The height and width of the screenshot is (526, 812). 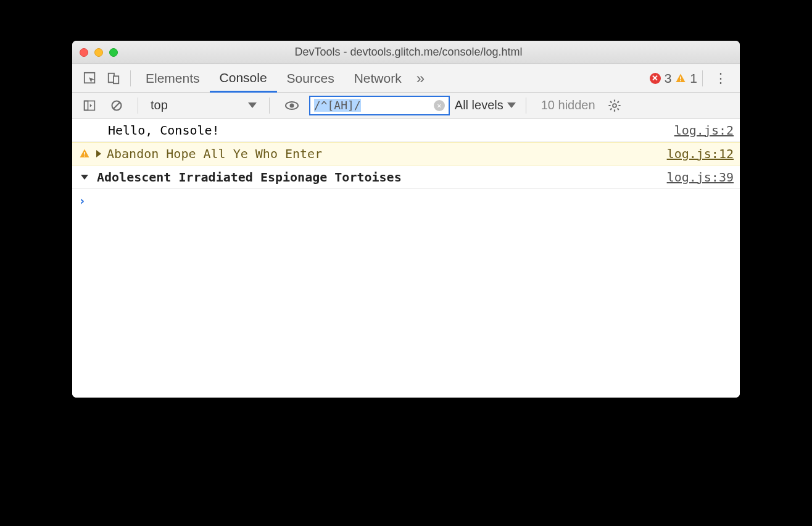 I want to click on error-icon: ✕, so click(x=655, y=78).